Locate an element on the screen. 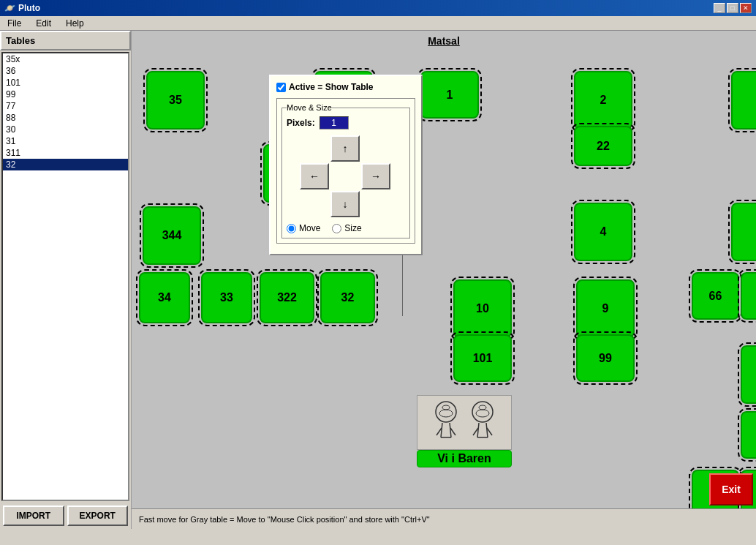 The height and width of the screenshot is (545, 756). table-3: 3 is located at coordinates (744, 100).